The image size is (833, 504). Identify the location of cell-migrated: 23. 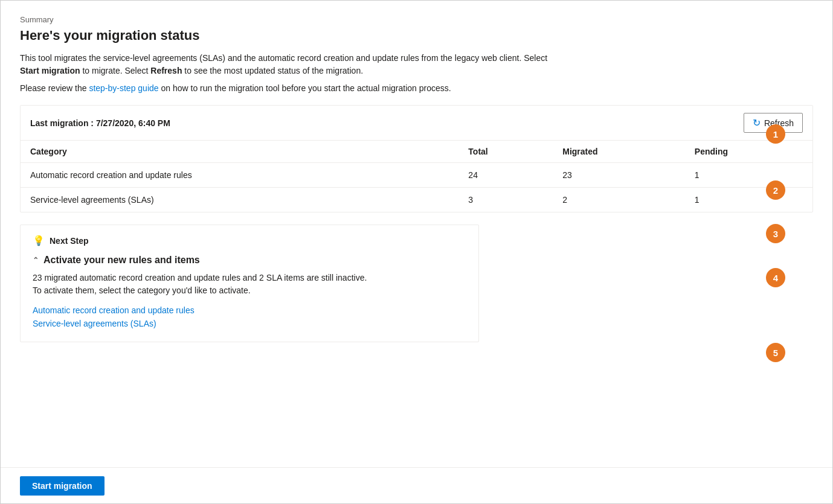
(619, 175).